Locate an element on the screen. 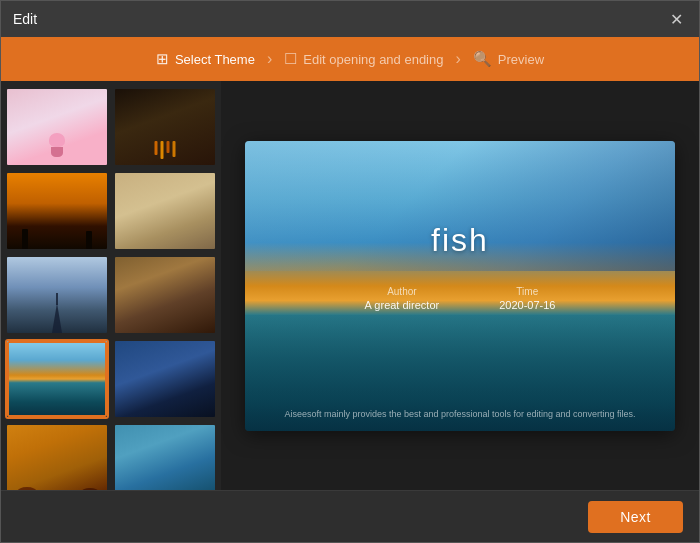  time-label: Time is located at coordinates (527, 292).